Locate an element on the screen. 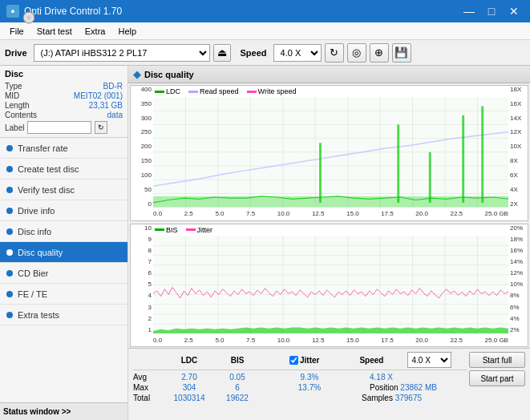 The image size is (530, 420). avg-ldc: 2.70 is located at coordinates (189, 377).